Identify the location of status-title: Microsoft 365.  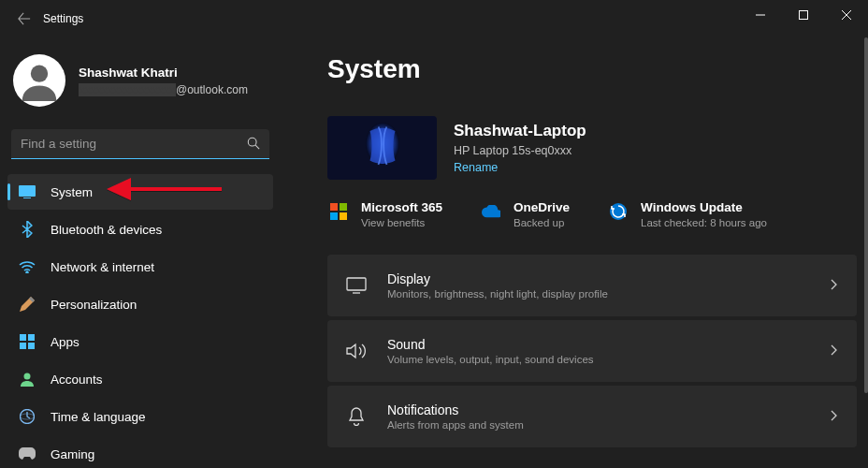
(402, 208).